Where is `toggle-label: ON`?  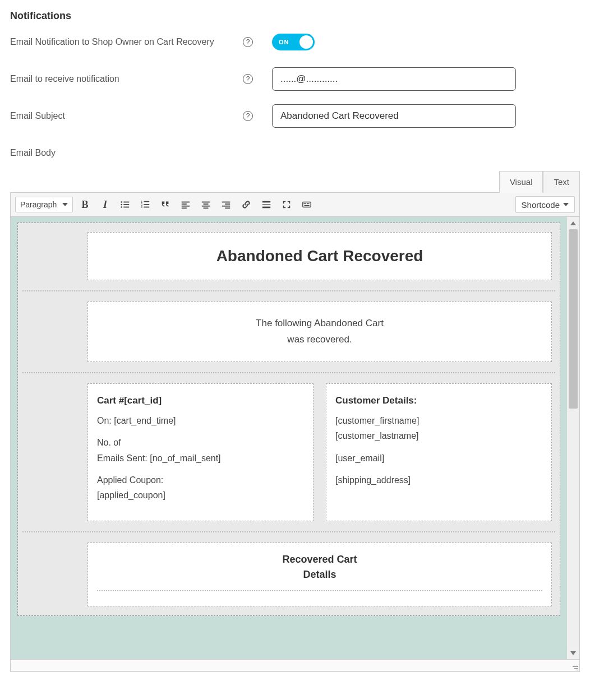 toggle-label: ON is located at coordinates (284, 42).